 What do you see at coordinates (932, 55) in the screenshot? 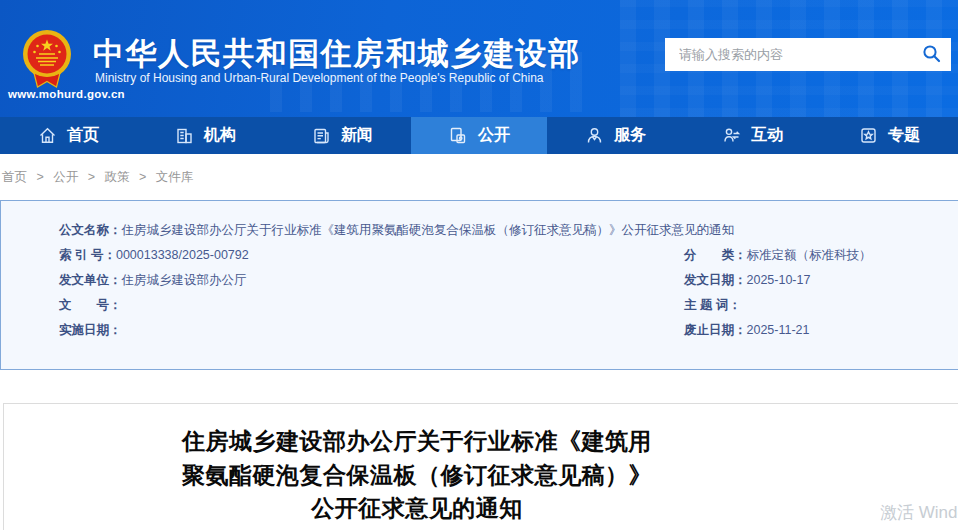
I see `search-icon` at bounding box center [932, 55].